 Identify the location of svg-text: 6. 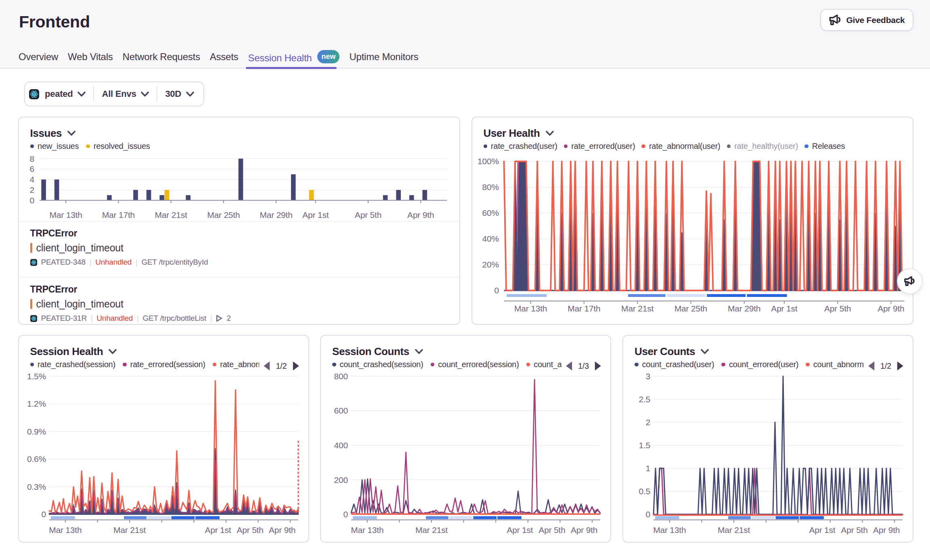
(31, 169).